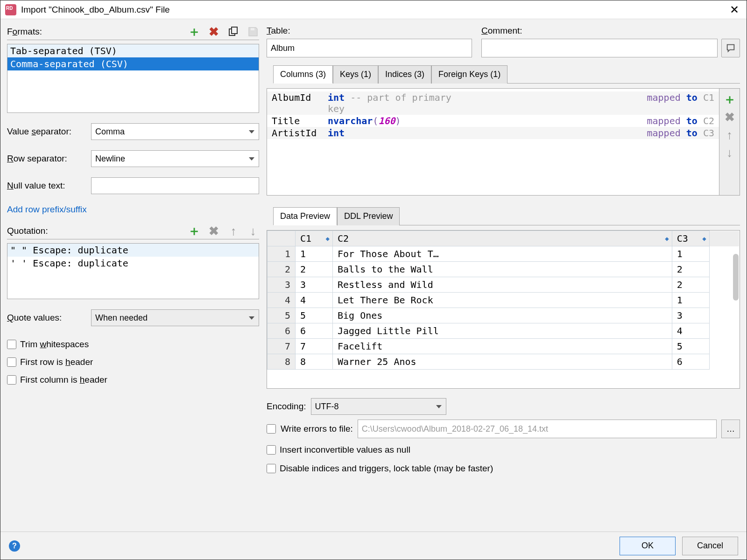 This screenshot has width=747, height=560. I want to click on preview-cell: Balls to the Wall, so click(502, 270).